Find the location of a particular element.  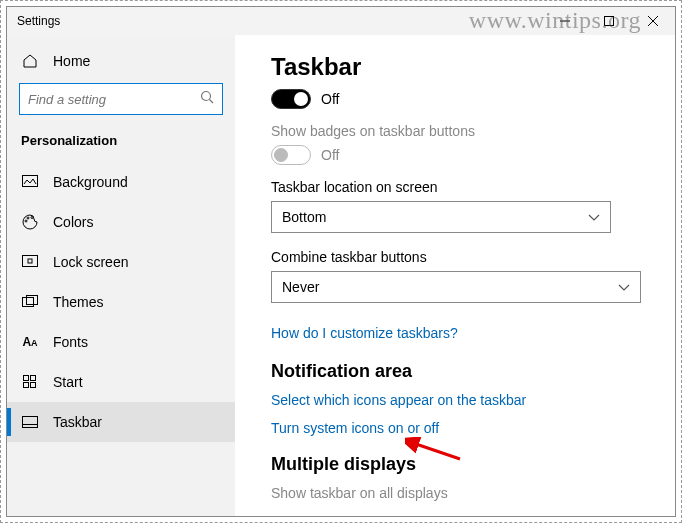

combine-label: Combine taskbar buttons is located at coordinates (463, 257).